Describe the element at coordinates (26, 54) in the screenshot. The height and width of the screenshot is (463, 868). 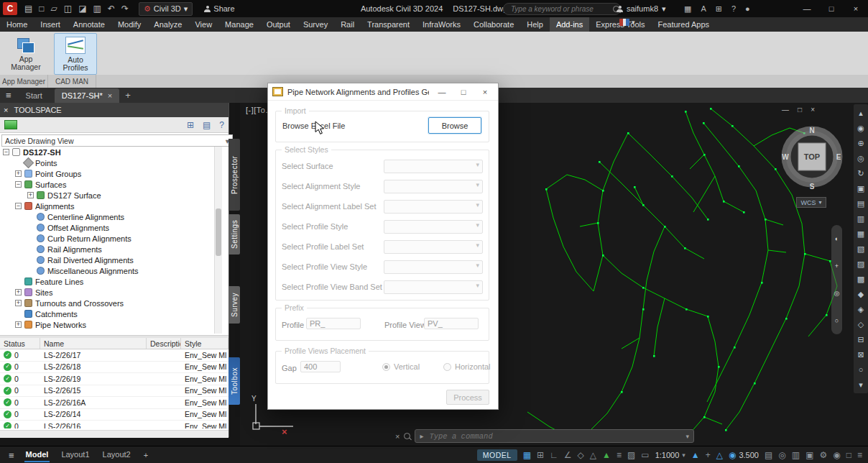
I see `ribbon-tool-button: App Manager` at that location.